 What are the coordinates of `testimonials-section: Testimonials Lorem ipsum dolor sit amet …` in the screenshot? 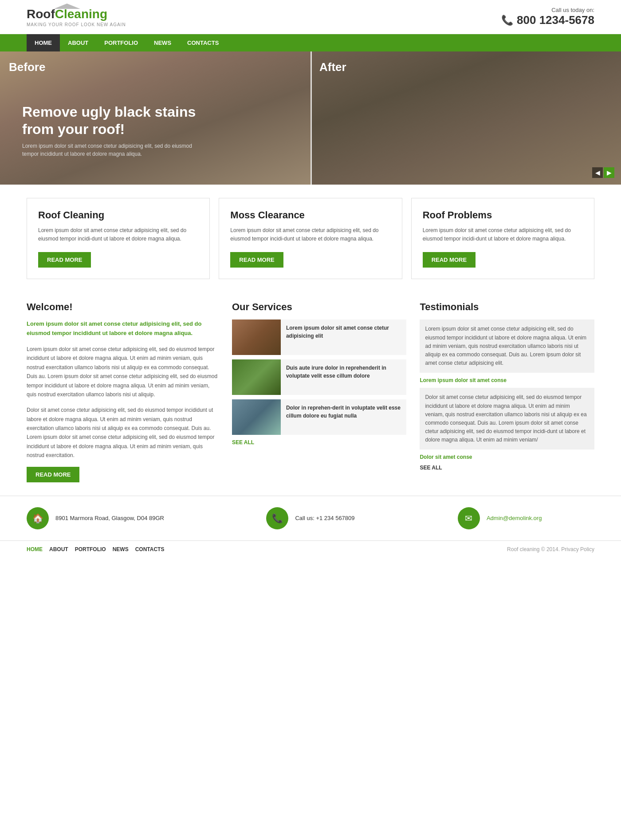 It's located at (507, 391).